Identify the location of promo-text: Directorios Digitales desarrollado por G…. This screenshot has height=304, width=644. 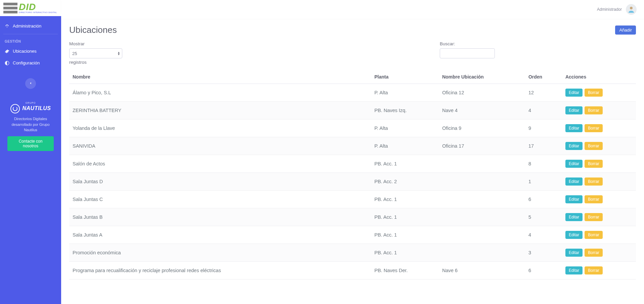
(31, 124).